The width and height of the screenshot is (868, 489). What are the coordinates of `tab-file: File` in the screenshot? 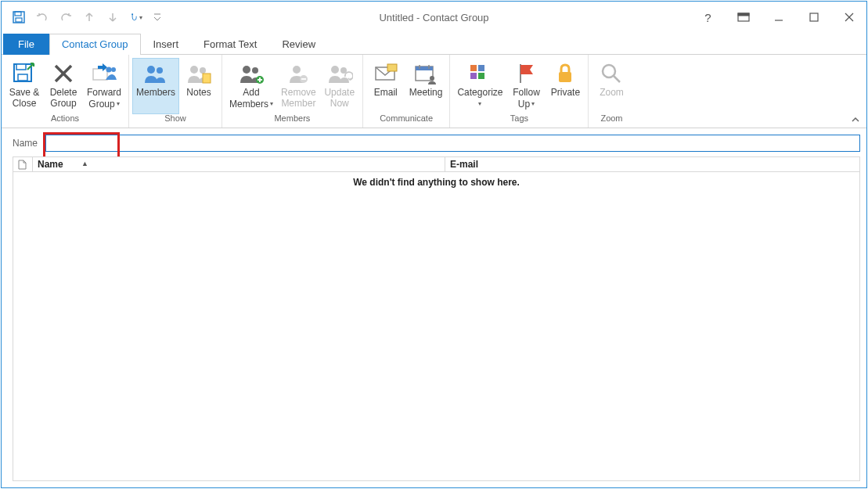 It's located at (27, 44).